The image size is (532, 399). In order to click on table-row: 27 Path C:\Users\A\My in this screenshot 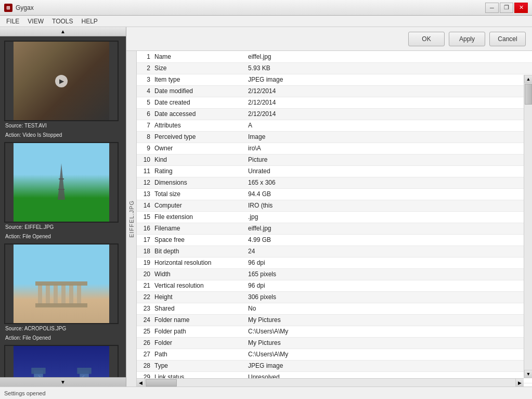, I will do `click(334, 354)`.